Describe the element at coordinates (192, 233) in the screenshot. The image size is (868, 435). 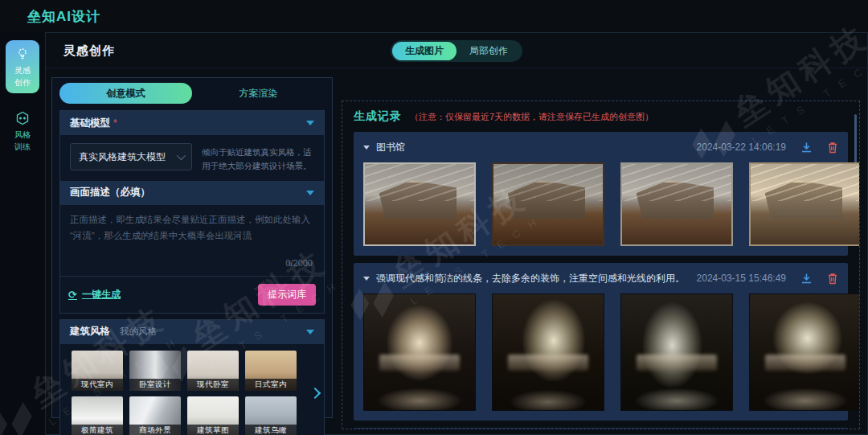
I see `prompt-input` at that location.